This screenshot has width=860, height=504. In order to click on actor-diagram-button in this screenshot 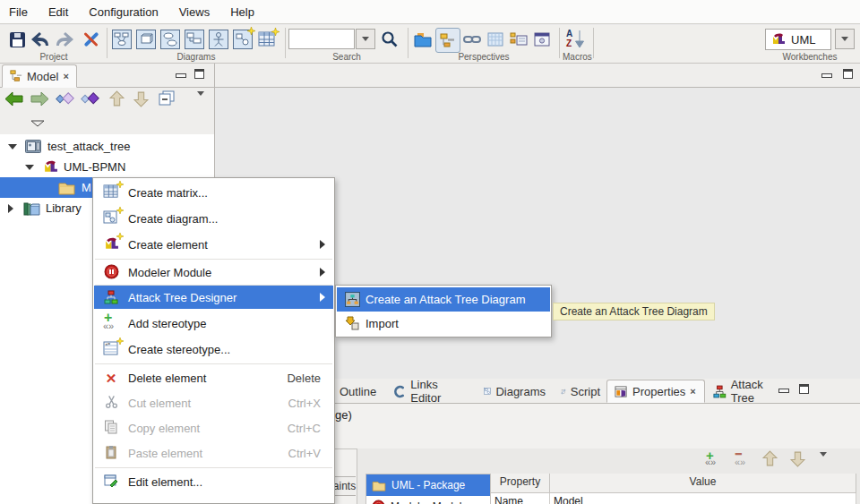, I will do `click(219, 39)`.